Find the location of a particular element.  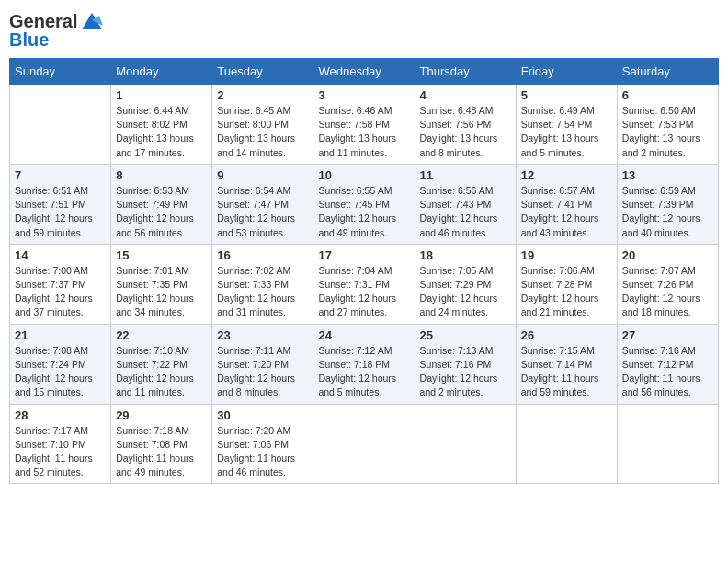

header-cell-tuesday: Tuesday is located at coordinates (263, 72).